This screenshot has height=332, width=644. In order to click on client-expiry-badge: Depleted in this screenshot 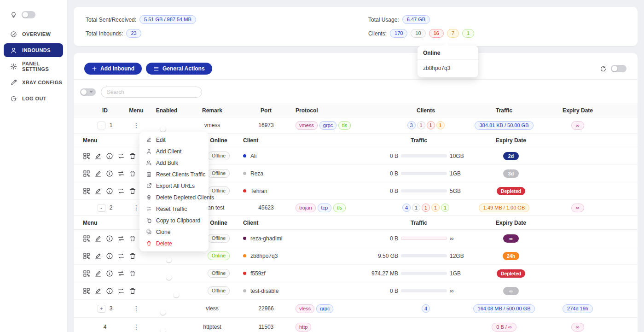, I will do `click(511, 191)`.